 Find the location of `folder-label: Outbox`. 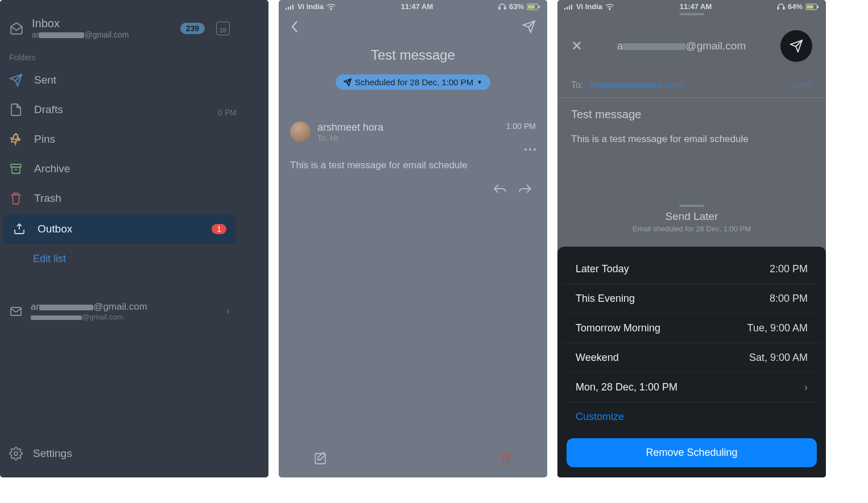

folder-label: Outbox is located at coordinates (119, 229).